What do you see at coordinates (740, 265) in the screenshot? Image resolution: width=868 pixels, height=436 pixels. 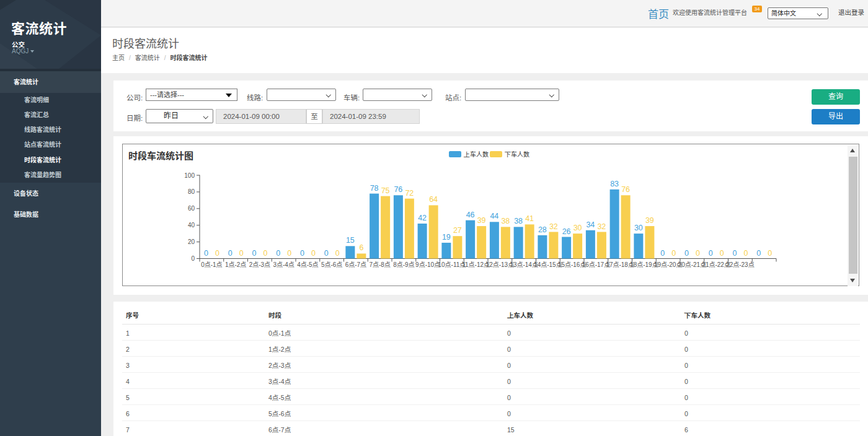 I see `svg-text: 22点-23点` at bounding box center [740, 265].